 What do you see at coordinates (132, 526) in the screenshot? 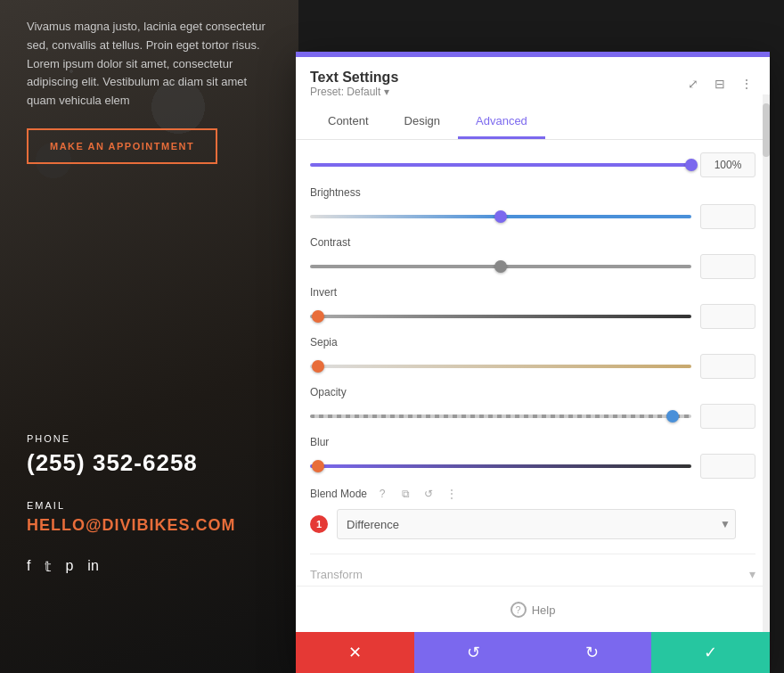
I see `email-address: HELLO@DIVIBIKES.COM` at bounding box center [132, 526].